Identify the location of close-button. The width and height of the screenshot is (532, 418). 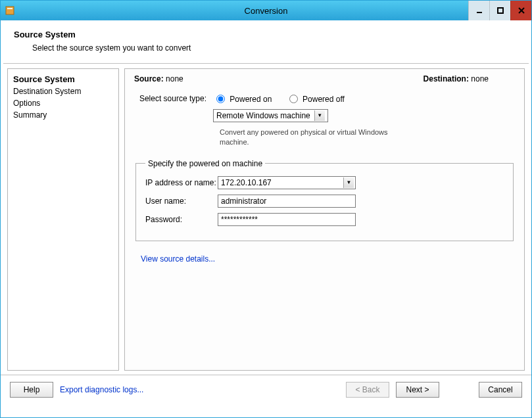
(521, 11).